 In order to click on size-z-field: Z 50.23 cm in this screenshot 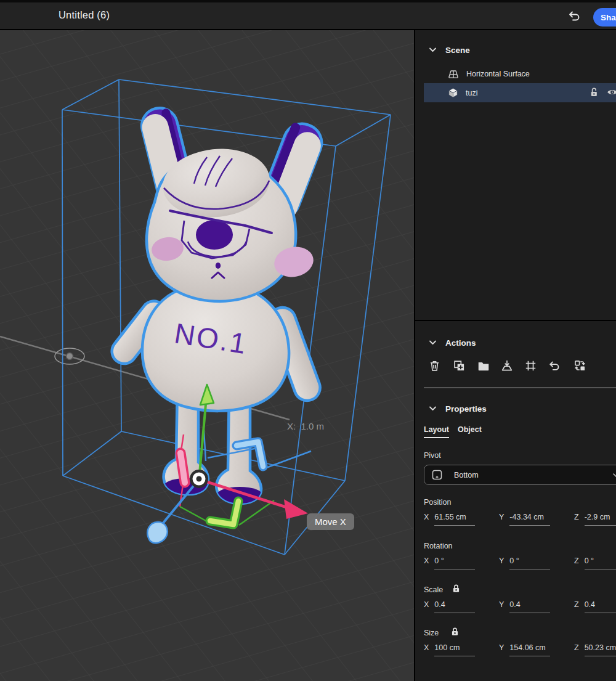, I will do `click(595, 650)`.